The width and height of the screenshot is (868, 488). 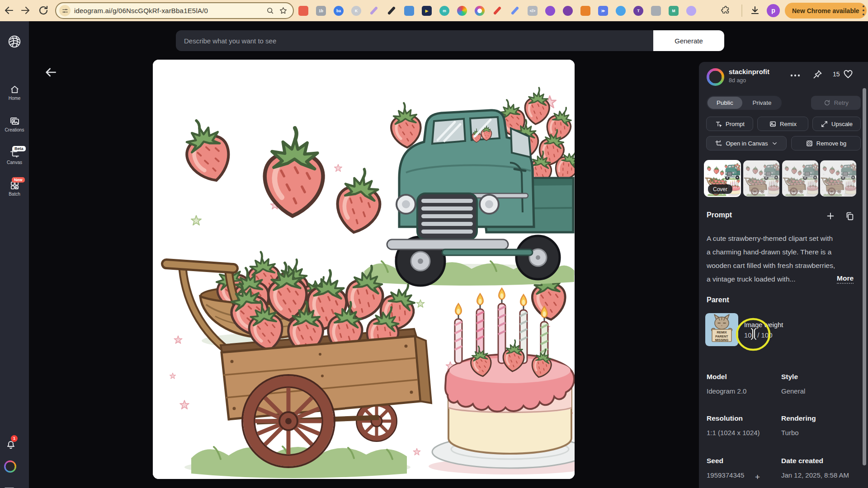 I want to click on generate-button: Generate, so click(x=689, y=41).